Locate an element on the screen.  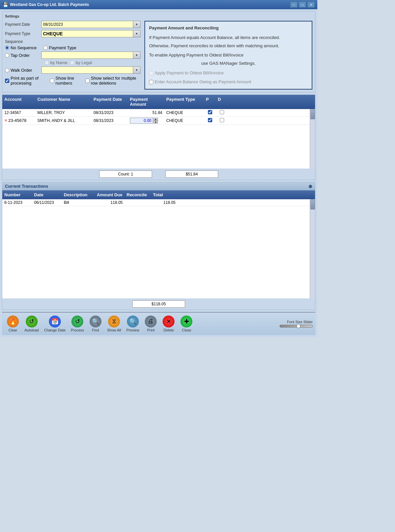
tap-order-input is located at coordinates (87, 55).